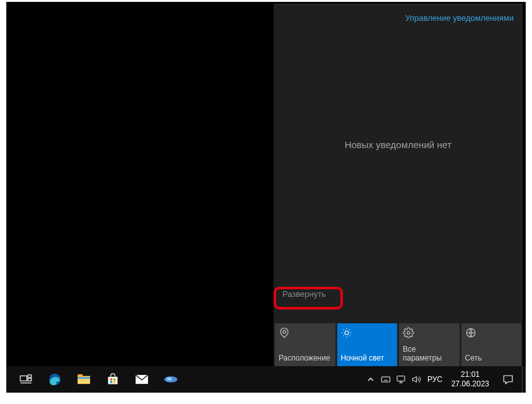 The width and height of the screenshot is (532, 404). I want to click on edge-button, so click(55, 379).